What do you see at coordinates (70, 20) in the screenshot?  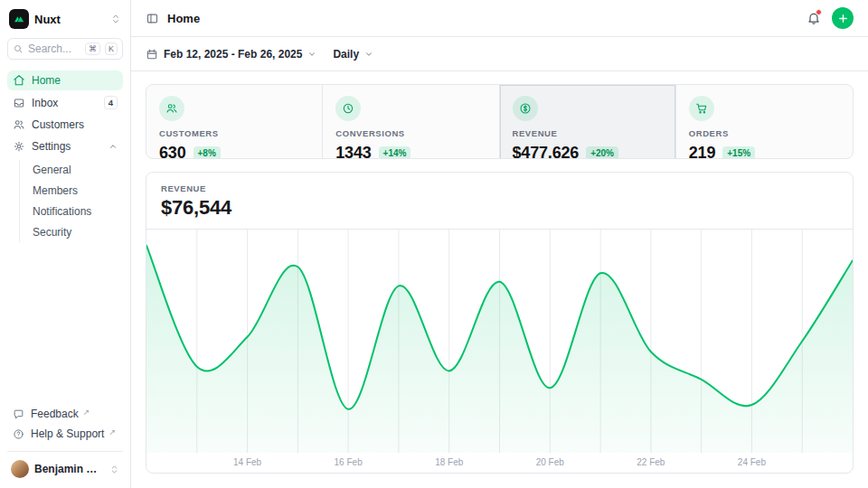 I see `workspace-name: Nuxt` at bounding box center [70, 20].